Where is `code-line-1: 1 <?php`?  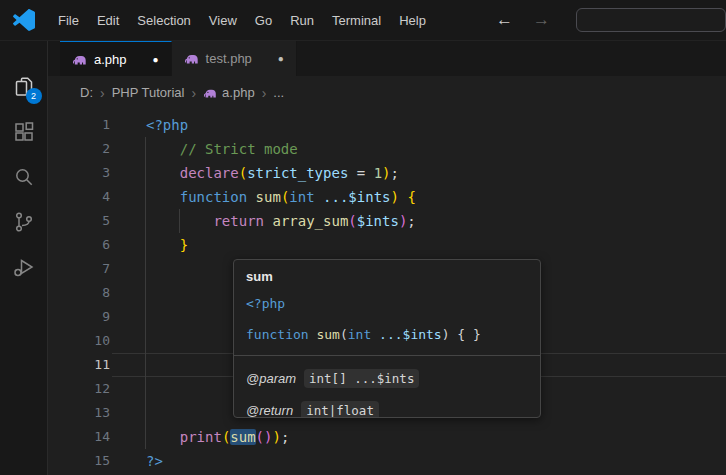 code-line-1: 1 <?php is located at coordinates (387, 125).